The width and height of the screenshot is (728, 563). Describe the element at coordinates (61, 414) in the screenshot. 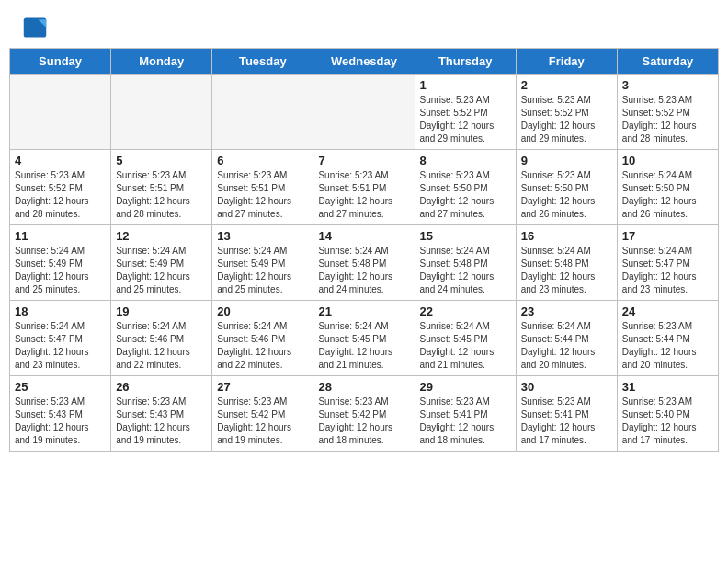

I see `calendar-cell: 25Sunrise: 5:23 AM Sunset: 5:43 PM Dayli…` at that location.